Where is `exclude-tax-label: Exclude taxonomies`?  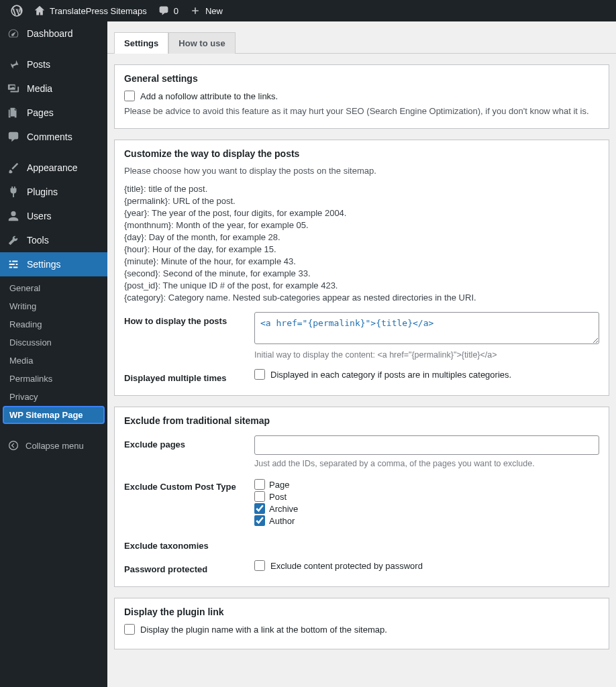 exclude-tax-label: Exclude taxonomies is located at coordinates (185, 543).